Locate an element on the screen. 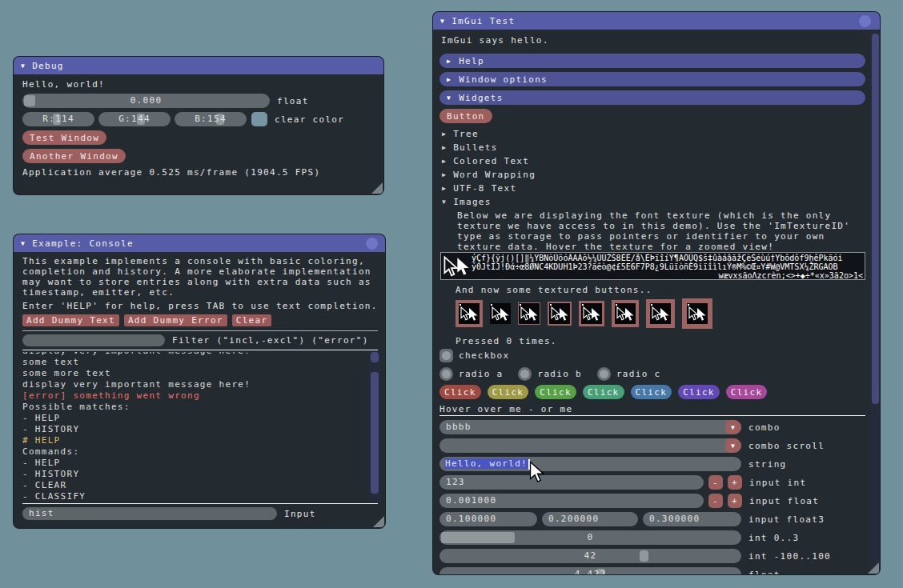 The height and width of the screenshot is (588, 903). click-button-pink: Click is located at coordinates (747, 392).